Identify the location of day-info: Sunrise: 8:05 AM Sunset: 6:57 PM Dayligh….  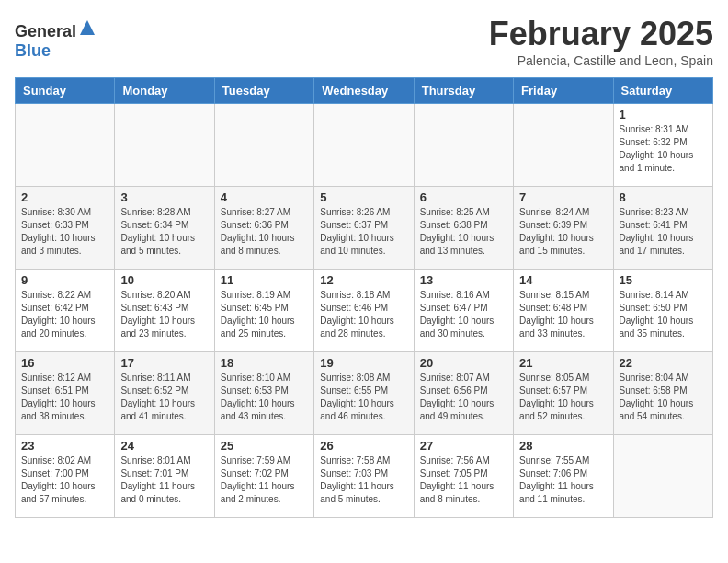
(563, 397).